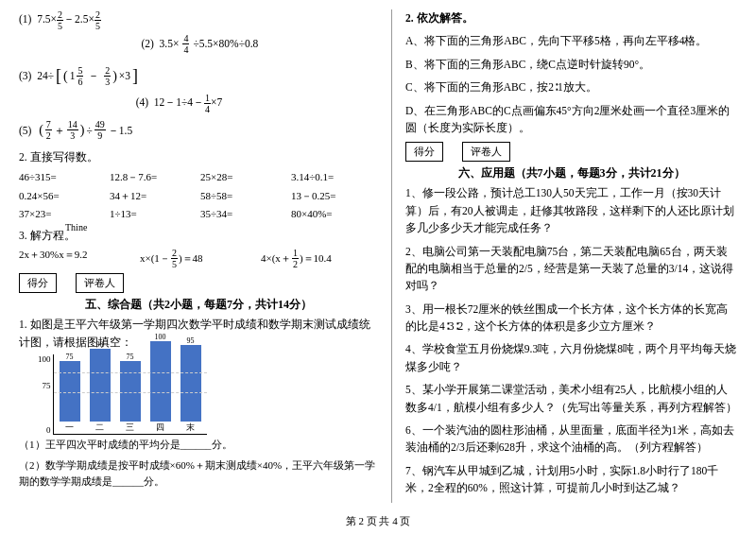  Describe the element at coordinates (198, 76) in the screenshot. I see `calc-3: (3) 24÷ [ ( 156 － 23 ) ×3 ]` at that location.